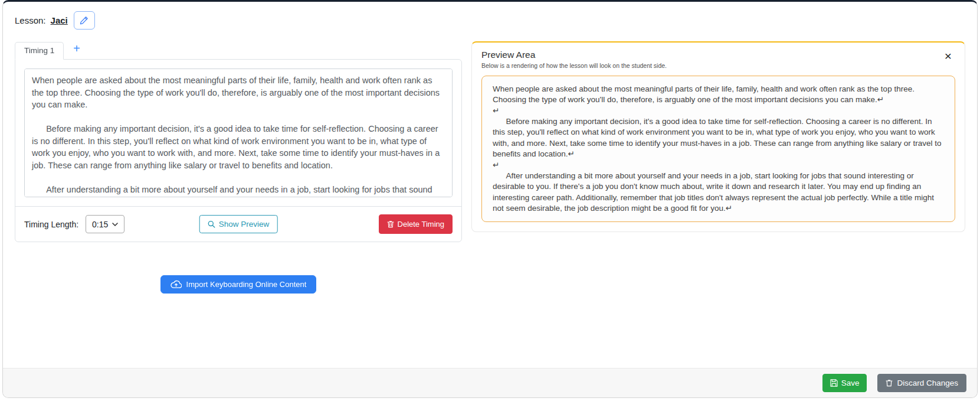 The image size is (980, 401). Describe the element at coordinates (211, 224) in the screenshot. I see `magnifier-icon` at that location.